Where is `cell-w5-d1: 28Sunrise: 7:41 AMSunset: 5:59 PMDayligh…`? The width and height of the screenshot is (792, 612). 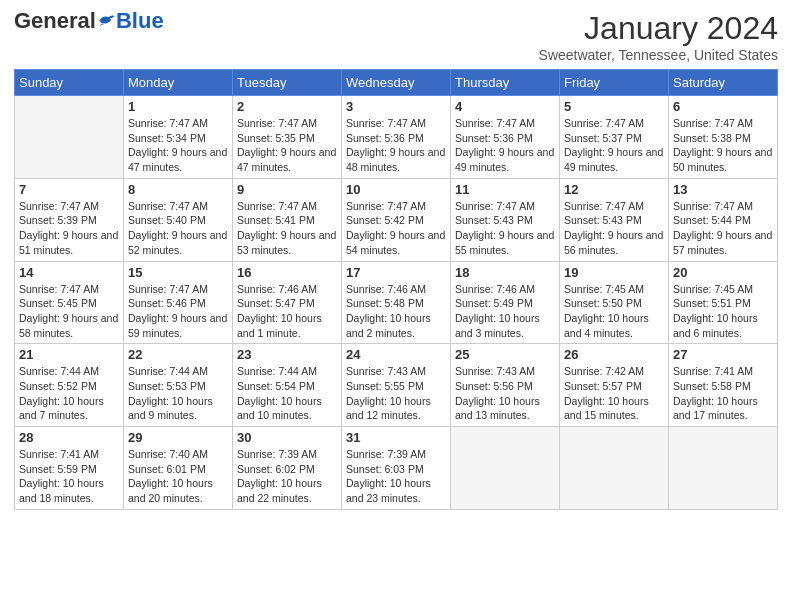
cell-w5-d1: 28Sunrise: 7:41 AMSunset: 5:59 PMDayligh… is located at coordinates (70, 468).